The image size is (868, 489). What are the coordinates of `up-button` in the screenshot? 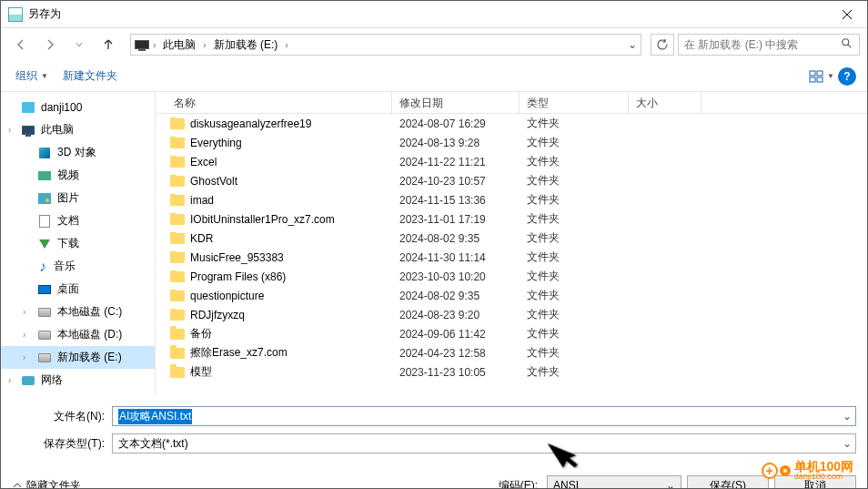 It's located at (108, 45).